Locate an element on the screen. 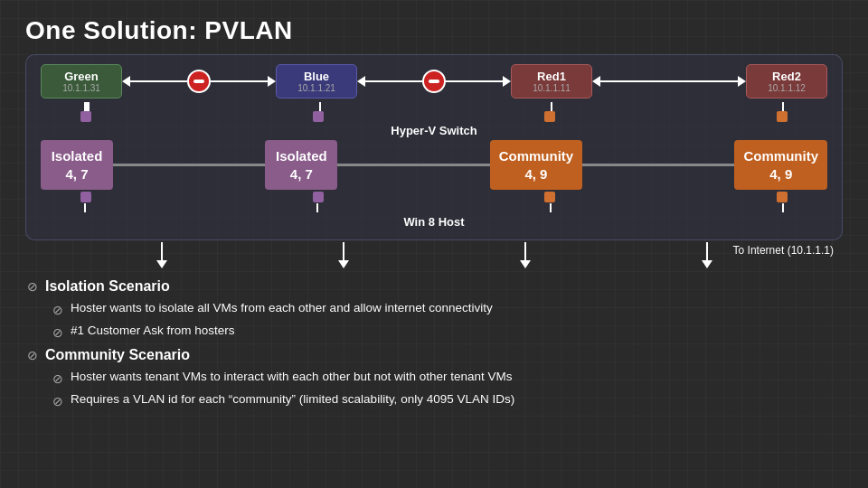 The image size is (868, 488). bullet-community-sub2: ⊘ Requires a VLAN id for each “community… is located at coordinates (447, 401).